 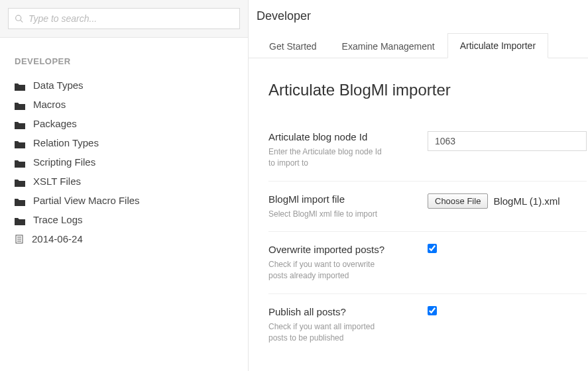 I want to click on header: Developer Get Started Examine Management…, so click(x=418, y=29).